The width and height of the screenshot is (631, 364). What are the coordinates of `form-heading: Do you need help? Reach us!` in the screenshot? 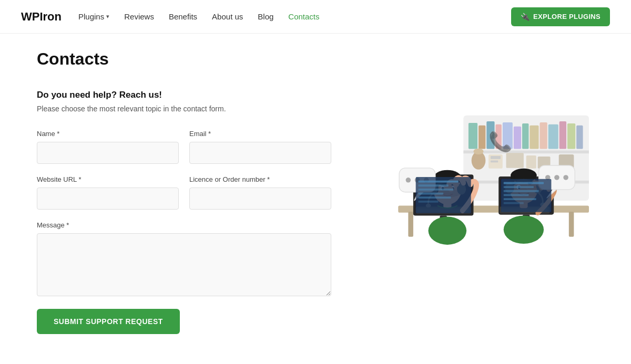 It's located at (184, 95).